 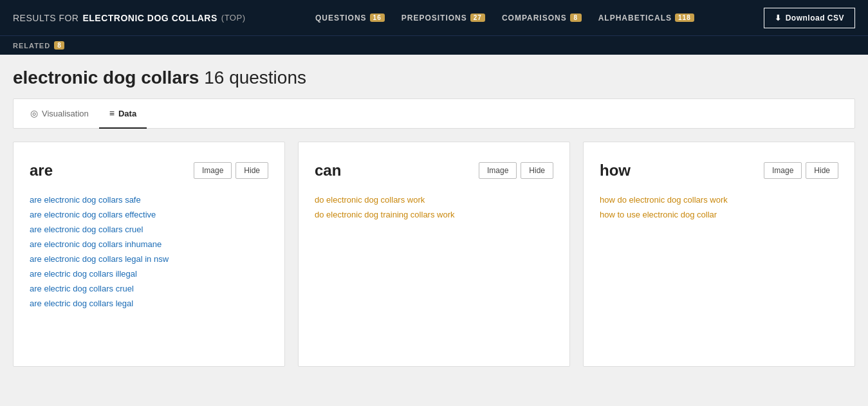 I want to click on nav-comparisons-badge: 8, so click(x=576, y=18).